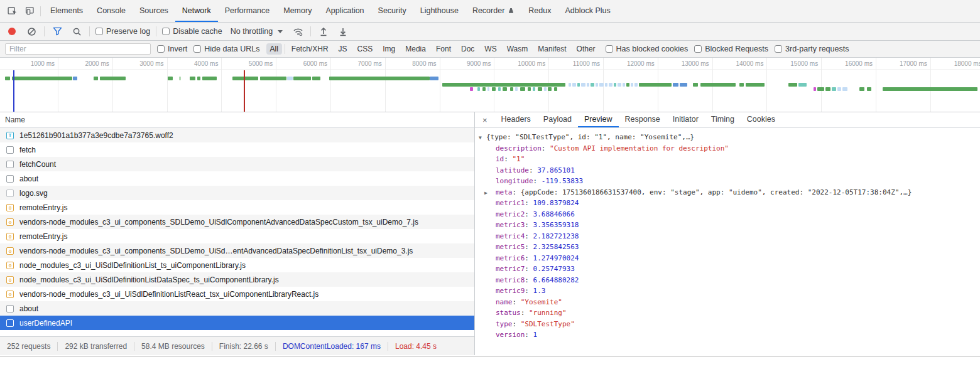  What do you see at coordinates (727, 313) in the screenshot?
I see `json-property-row: status: "running"` at bounding box center [727, 313].